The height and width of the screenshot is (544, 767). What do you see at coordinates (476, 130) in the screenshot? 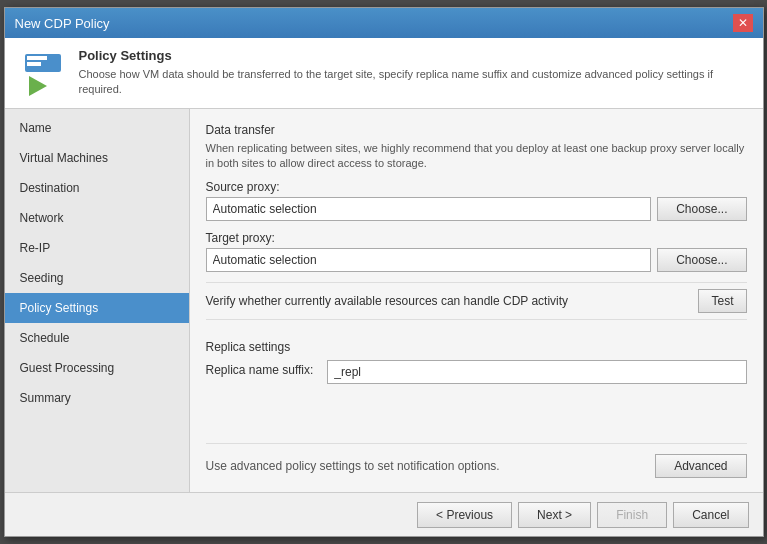
I see `data-transfer-title: Data transfer` at bounding box center [476, 130].